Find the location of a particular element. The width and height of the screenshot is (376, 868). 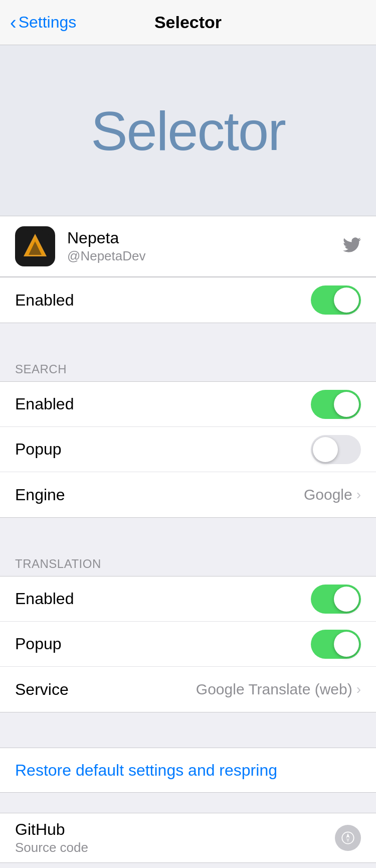

developer-info: Nepeta @NepetaDev is located at coordinates (199, 246).